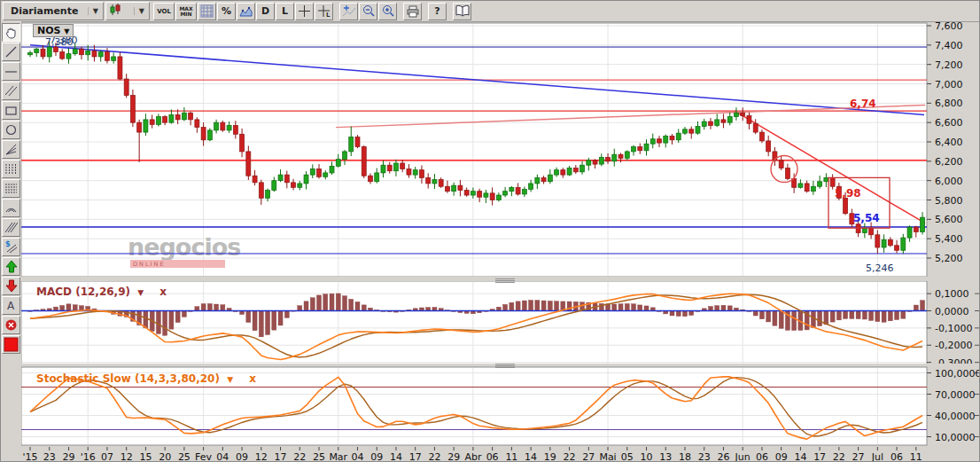 The image size is (980, 462). What do you see at coordinates (11, 110) in the screenshot?
I see `rectangle-tool` at bounding box center [11, 110].